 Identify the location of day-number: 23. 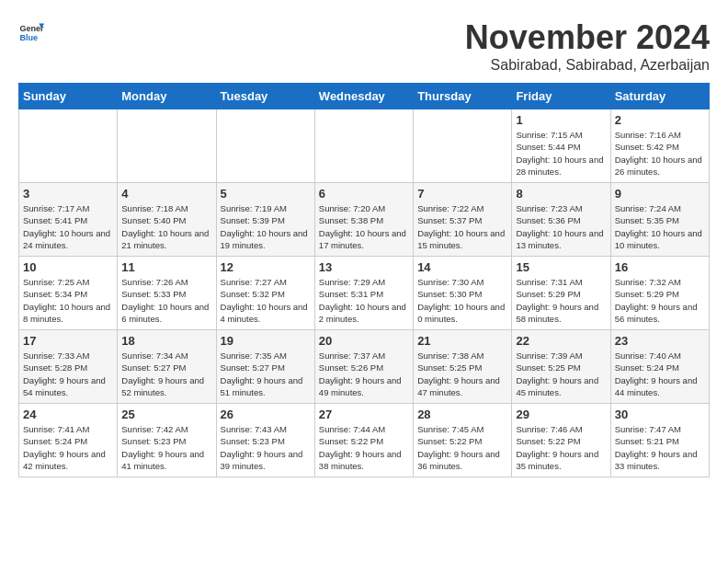
(660, 340).